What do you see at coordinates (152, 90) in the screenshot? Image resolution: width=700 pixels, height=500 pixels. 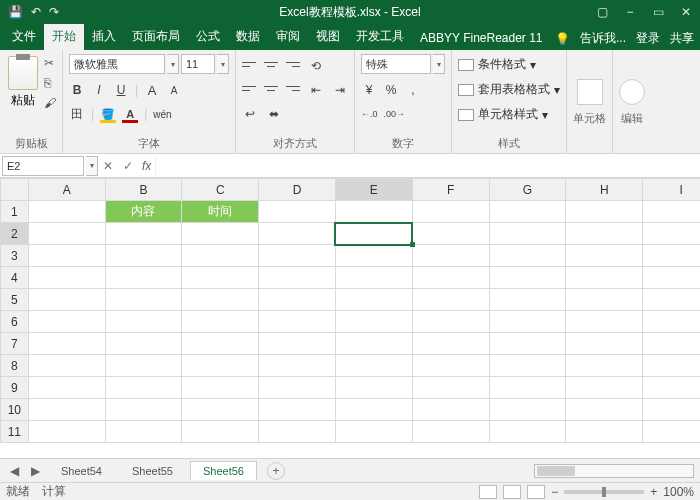 I see `grow-font-button: A` at bounding box center [152, 90].